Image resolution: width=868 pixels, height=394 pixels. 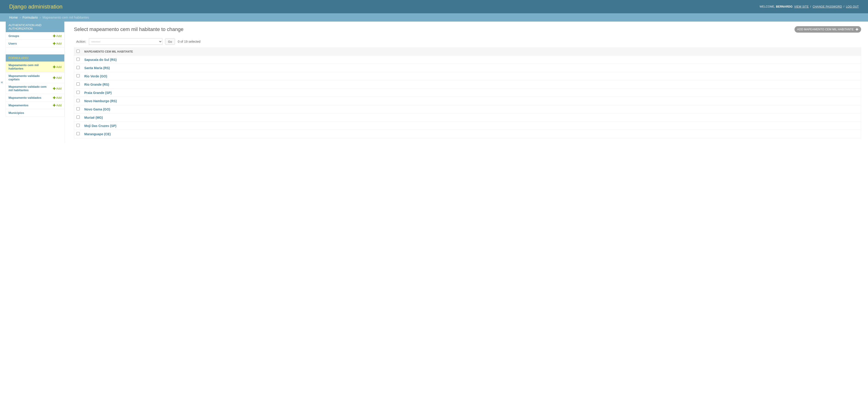 I want to click on welcome-text: WELCOME,, so click(x=768, y=7).